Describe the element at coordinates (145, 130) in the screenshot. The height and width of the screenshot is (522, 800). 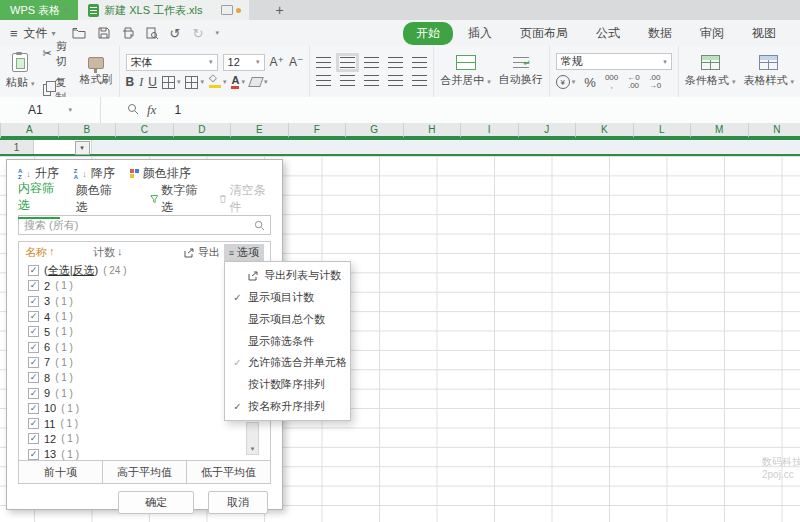
I see `column-header: C` at that location.